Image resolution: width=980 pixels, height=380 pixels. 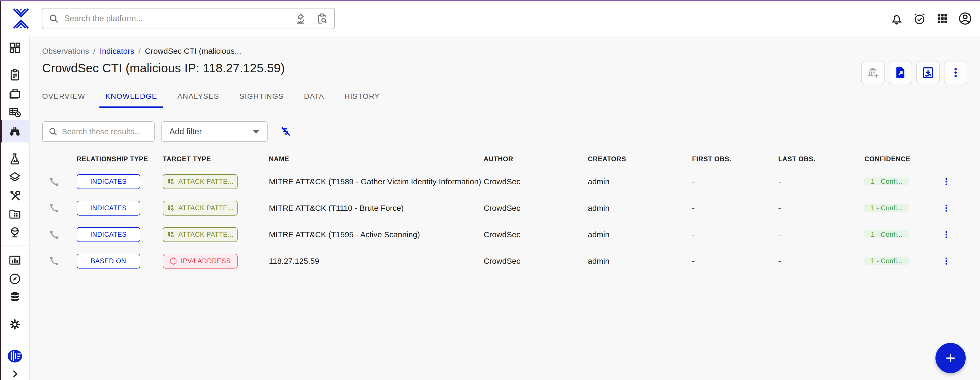 I want to click on sidebar-item-techniques, so click(x=15, y=196).